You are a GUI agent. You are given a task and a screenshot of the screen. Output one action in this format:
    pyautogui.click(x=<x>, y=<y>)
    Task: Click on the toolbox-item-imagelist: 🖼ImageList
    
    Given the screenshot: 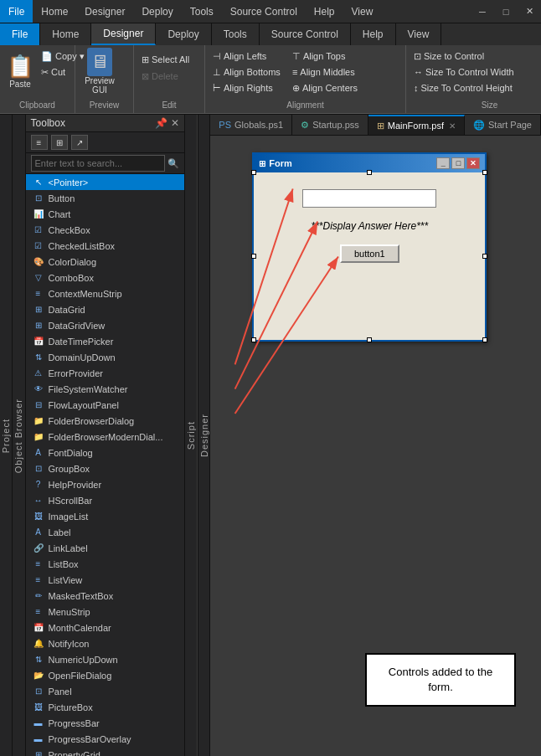 What is the action you would take?
    pyautogui.click(x=106, y=516)
    